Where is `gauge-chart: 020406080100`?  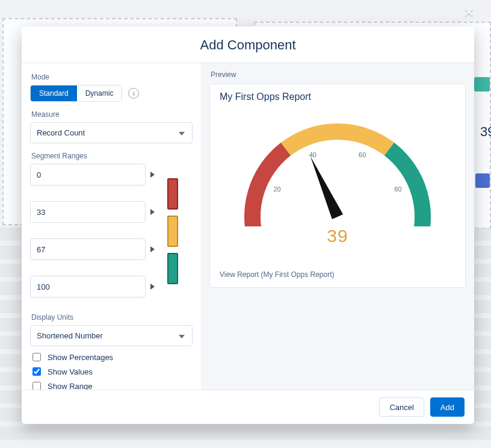 gauge-chart: 020406080100 is located at coordinates (338, 167).